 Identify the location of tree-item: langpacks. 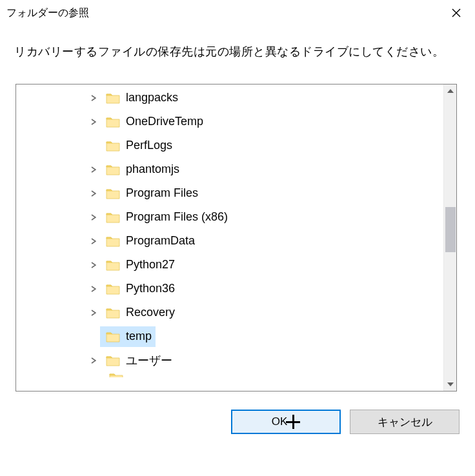
(230, 98).